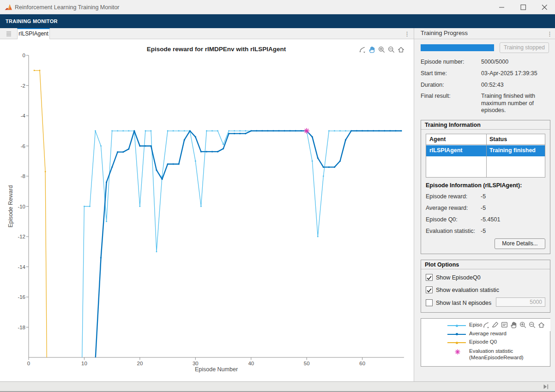 Image resolution: width=555 pixels, height=392 pixels. Describe the element at coordinates (467, 290) in the screenshot. I see `checkbox-label: Show evaluation statistic` at that location.